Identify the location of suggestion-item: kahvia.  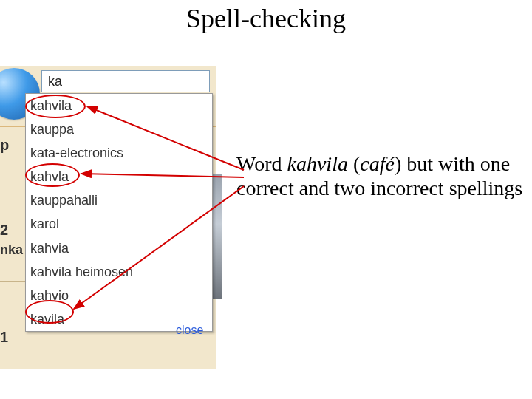
(119, 248).